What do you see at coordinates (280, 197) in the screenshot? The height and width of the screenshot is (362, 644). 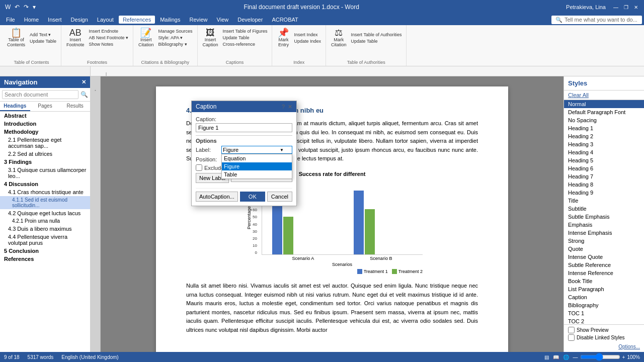 I see `cancel-btn: Cancel` at bounding box center [280, 197].